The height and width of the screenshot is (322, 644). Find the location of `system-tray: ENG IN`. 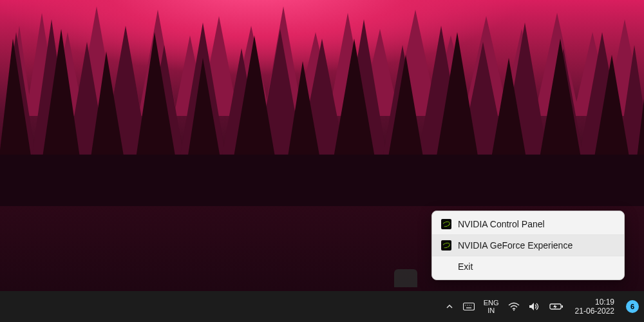

system-tray: ENG IN is located at coordinates (542, 307).